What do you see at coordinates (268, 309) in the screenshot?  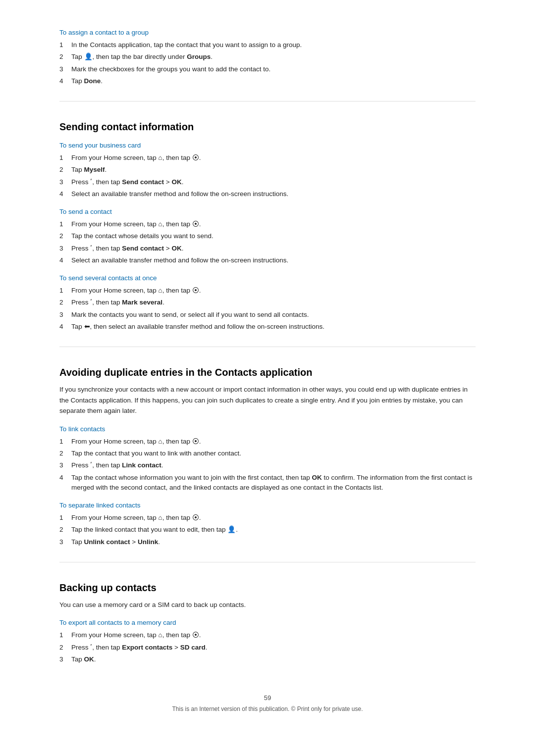 I see `send-several-list: 1 From your Home screen, tap ⌂, then tap…` at bounding box center [268, 309].